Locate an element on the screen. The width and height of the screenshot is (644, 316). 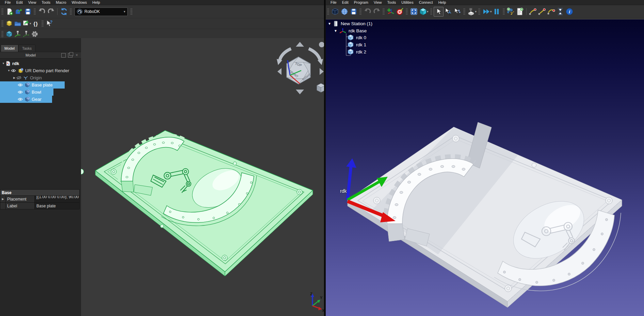
export-button is located at coordinates (26, 24).